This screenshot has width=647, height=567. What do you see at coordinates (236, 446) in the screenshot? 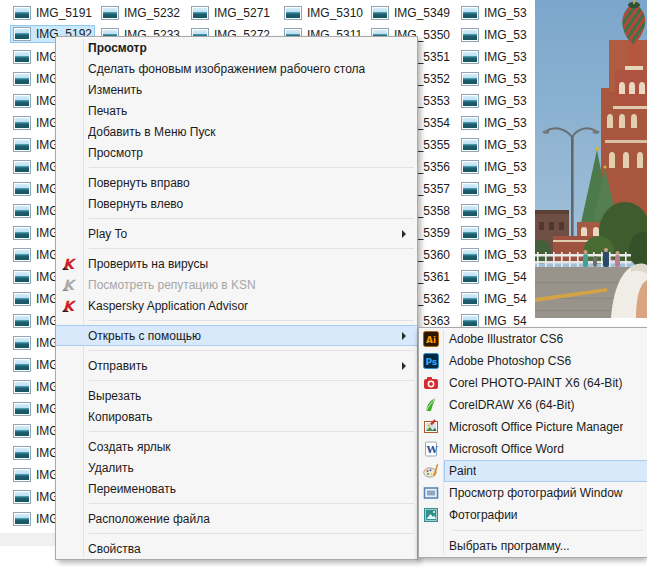
I see `menu-item-create-shortcut: Создать ярлык` at bounding box center [236, 446].